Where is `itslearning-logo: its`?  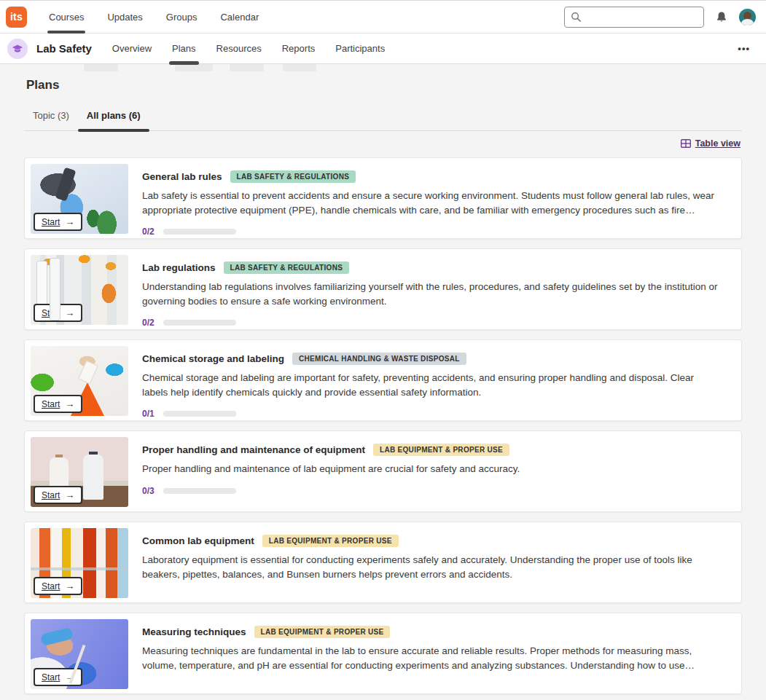
itslearning-logo: its is located at coordinates (16, 17).